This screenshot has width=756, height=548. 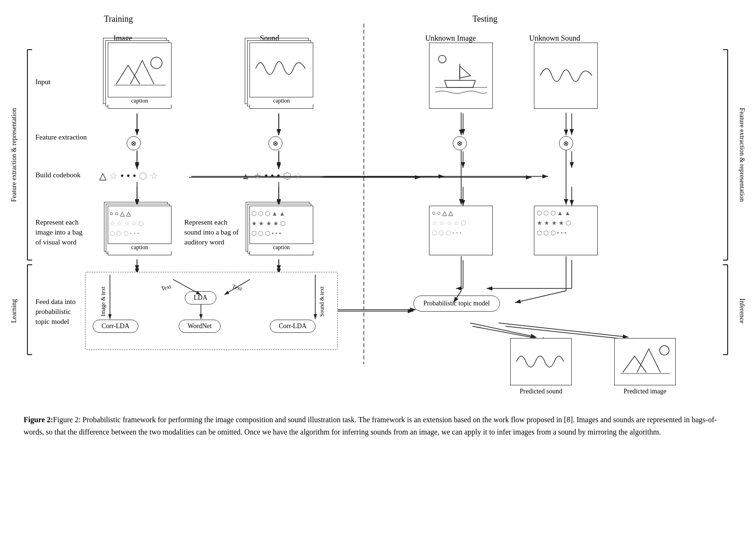 I want to click on lda-box: LDA, so click(x=200, y=298).